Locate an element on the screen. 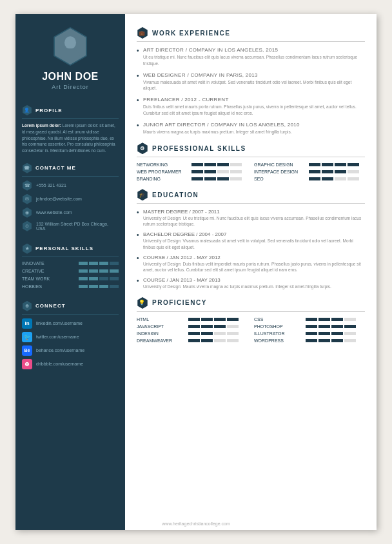 This screenshot has height=544, width=392. skills-grid: NETWORKING GRAPHIC DESIGN is located at coordinates (251, 171).